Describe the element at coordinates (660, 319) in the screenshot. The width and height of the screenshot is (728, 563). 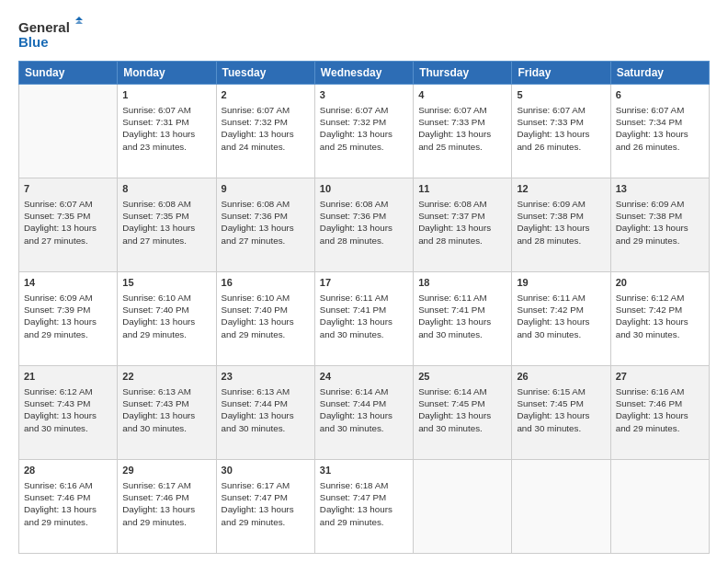
I see `day-cell: 20Sunrise: 6:12 AMSunset: 7:42 PMDayligh…` at that location.